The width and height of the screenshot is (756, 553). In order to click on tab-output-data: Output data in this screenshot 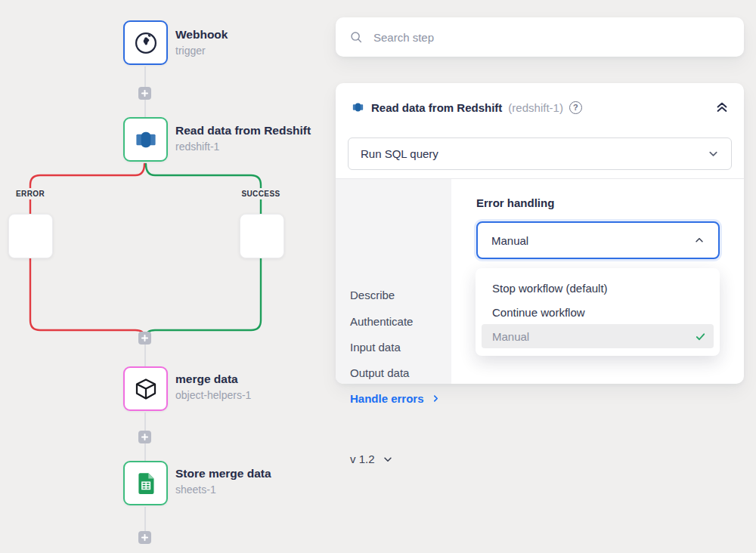, I will do `click(380, 373)`.